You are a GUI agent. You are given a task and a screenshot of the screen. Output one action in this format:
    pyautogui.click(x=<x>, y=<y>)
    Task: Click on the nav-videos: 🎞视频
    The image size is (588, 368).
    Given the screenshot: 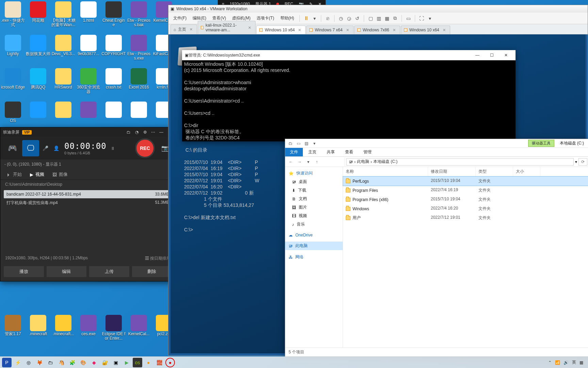 What is the action you would take?
    pyautogui.click(x=314, y=216)
    